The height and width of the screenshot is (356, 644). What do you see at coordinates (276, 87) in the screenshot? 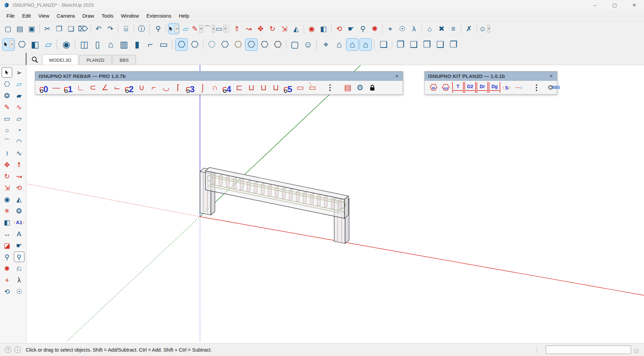
I see `rebar-stirrup-u3: ⊔` at bounding box center [276, 87].